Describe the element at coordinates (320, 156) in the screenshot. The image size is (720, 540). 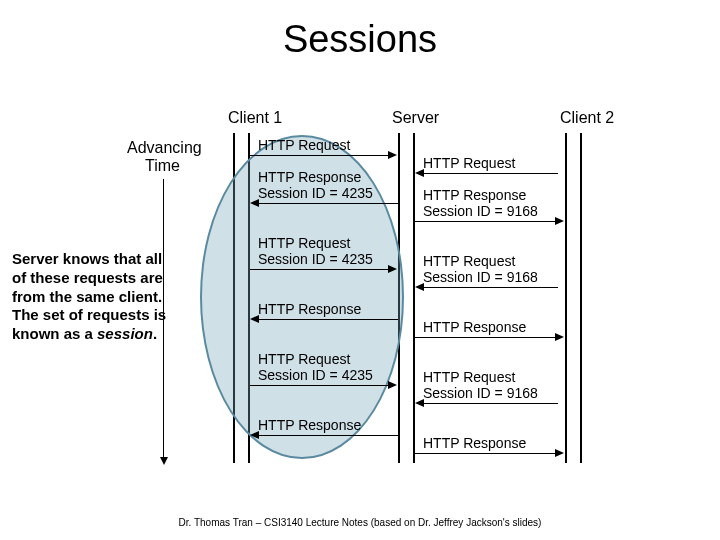
I see `arrow-l1` at that location.